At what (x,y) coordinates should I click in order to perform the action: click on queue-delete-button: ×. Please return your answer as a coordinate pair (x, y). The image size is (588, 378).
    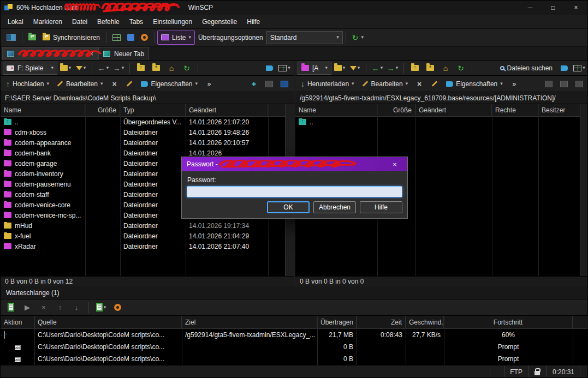
    Looking at the image, I should click on (44, 308).